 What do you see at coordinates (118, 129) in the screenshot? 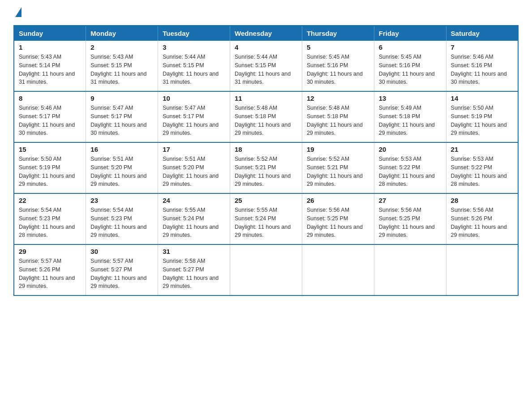
I see `daylight-label: Daylight: 11 hours and 30 minutes.` at bounding box center [118, 129].